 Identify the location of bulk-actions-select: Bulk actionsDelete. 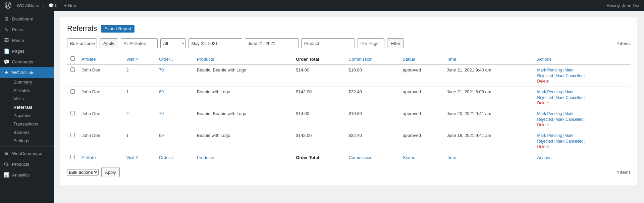
(82, 43).